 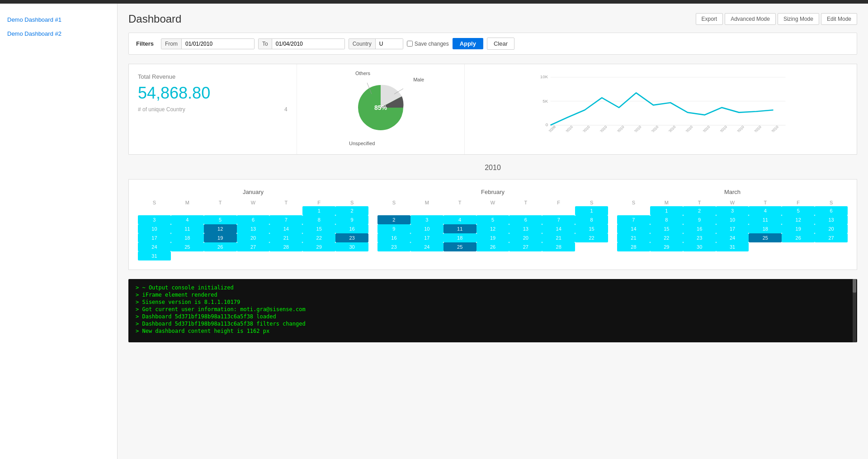 I want to click on svg-text: 02 2010, so click(x=585, y=128).